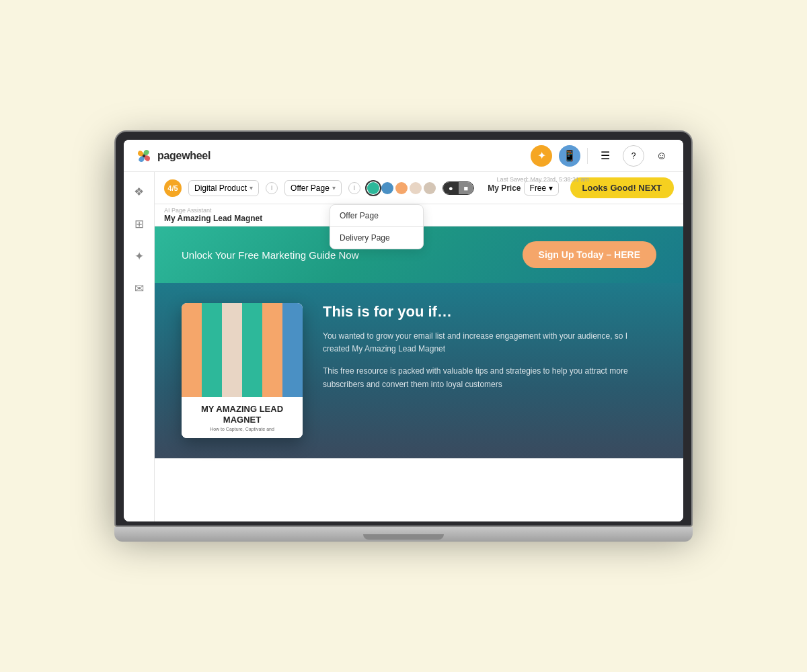 The height and width of the screenshot is (672, 807). Describe the element at coordinates (144, 156) in the screenshot. I see `pinwheel-icon` at that location.